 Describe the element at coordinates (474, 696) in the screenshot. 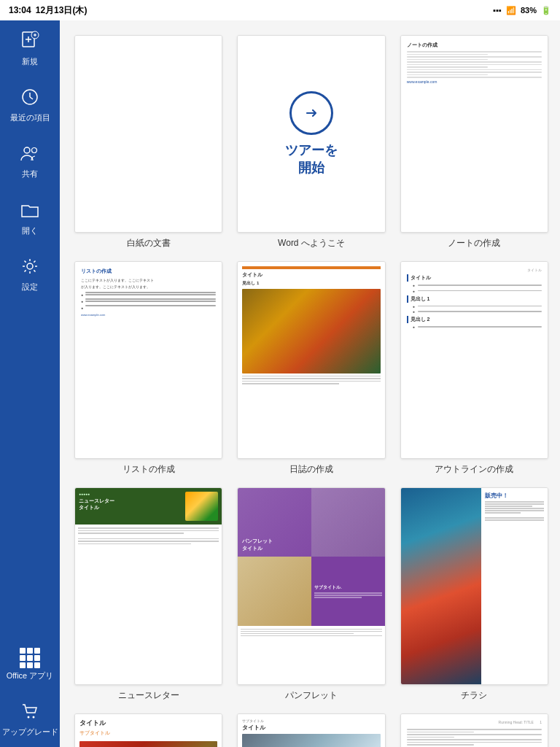

I see `template-flyer-label: チラシ` at that location.